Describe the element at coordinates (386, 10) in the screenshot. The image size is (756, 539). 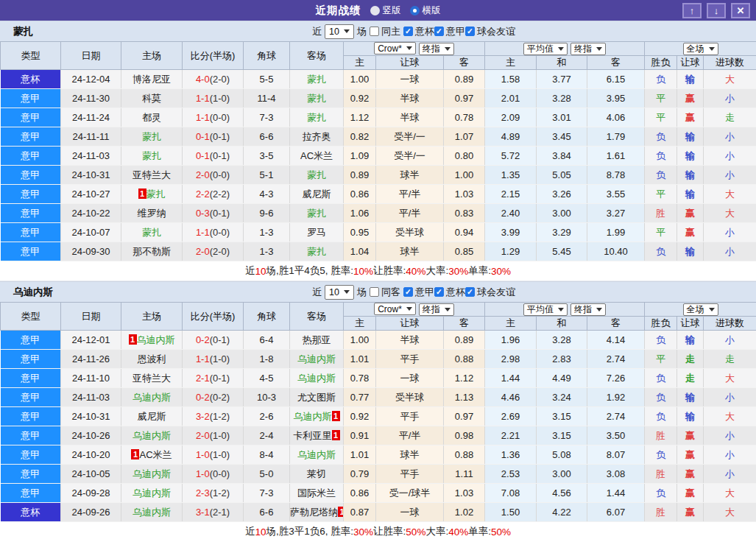
I see `layout-radio-vertical: 竖版` at that location.